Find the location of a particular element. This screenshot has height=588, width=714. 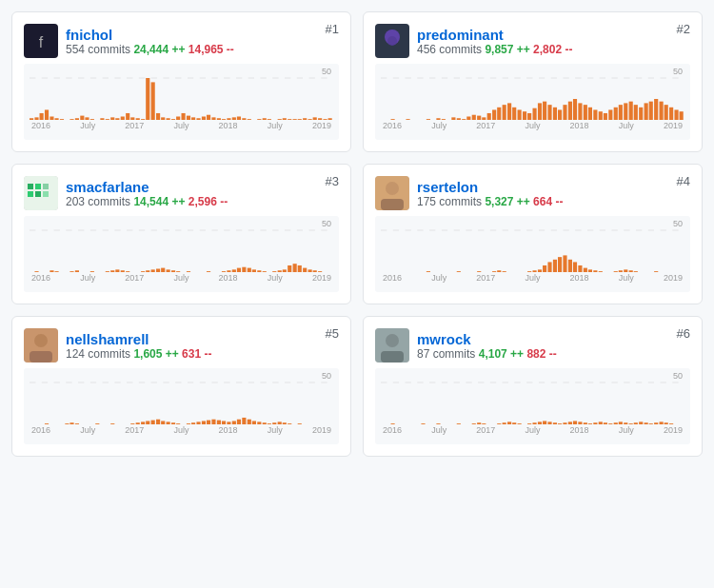

deletions: 631 -- is located at coordinates (196, 354).